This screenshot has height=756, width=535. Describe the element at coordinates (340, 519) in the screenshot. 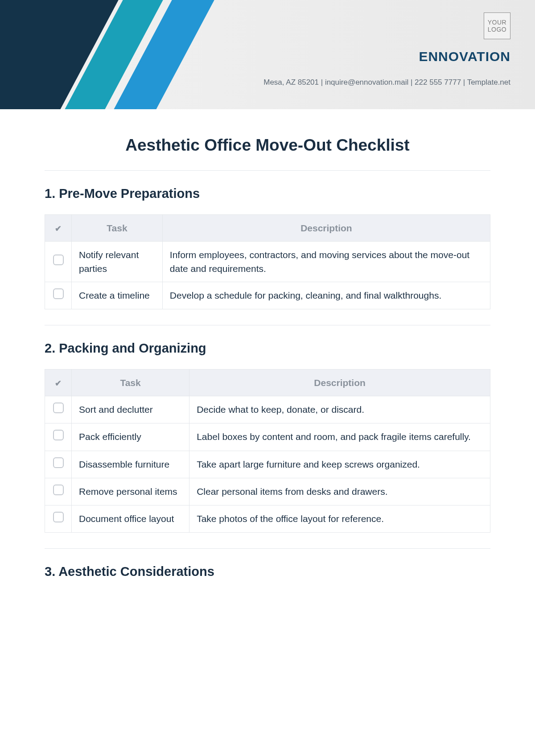

I see `cell-desc: Take photos of the office layout for ref…` at that location.